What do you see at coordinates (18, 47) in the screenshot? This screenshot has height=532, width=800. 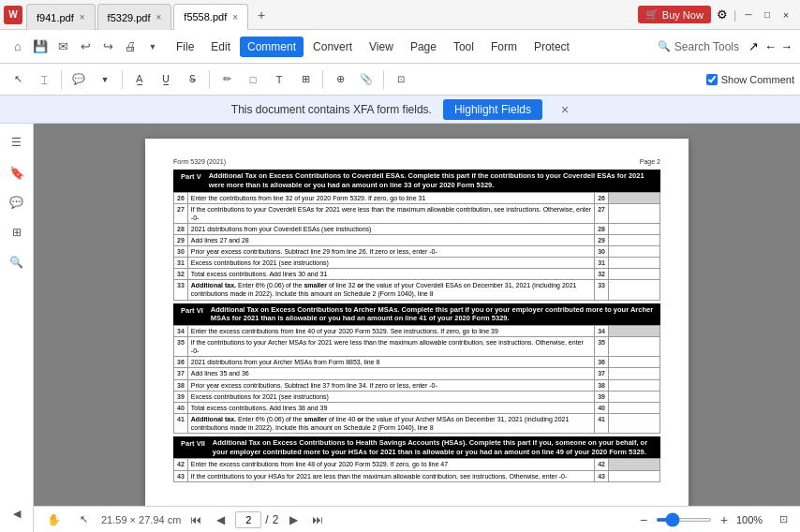 I see `home-icon: ⌂` at bounding box center [18, 47].